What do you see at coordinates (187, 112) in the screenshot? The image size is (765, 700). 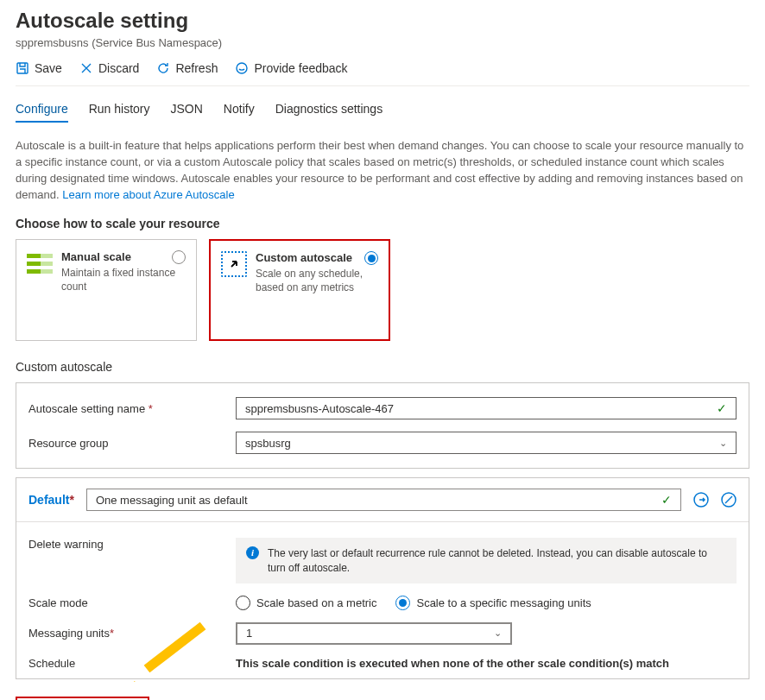 I see `tab-json: JSON` at bounding box center [187, 112].